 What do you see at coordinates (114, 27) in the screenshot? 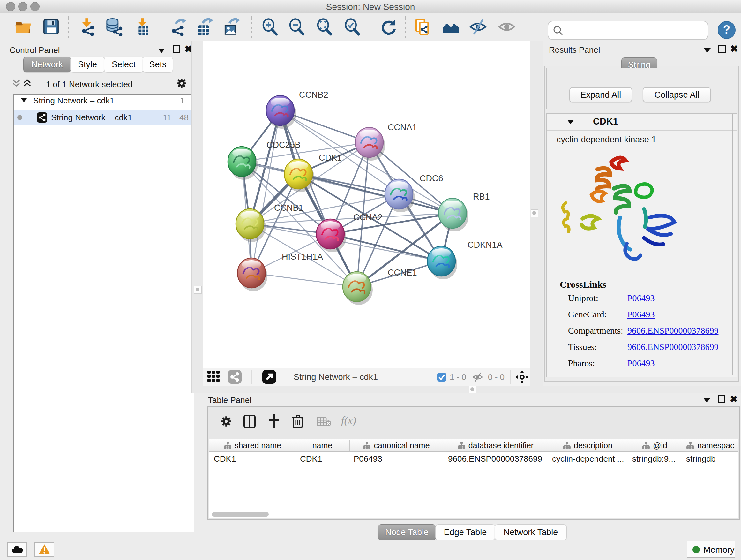
I see `import-database-icon` at bounding box center [114, 27].